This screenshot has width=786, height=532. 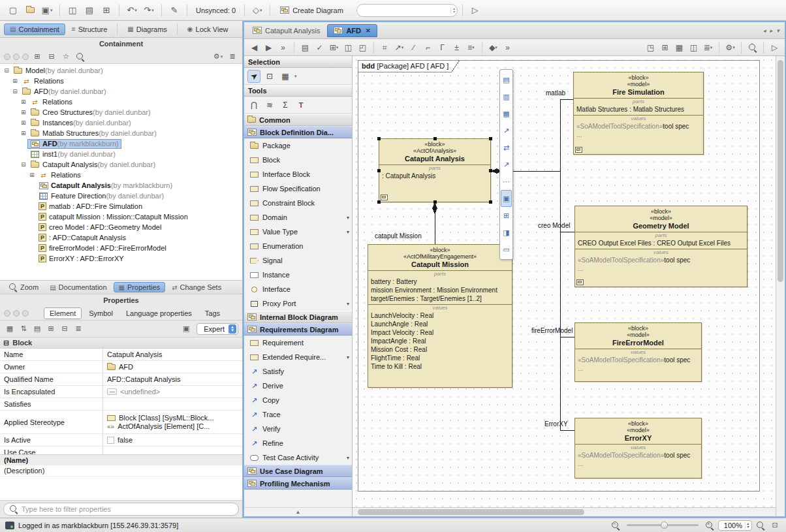 I want to click on rectilinear-path-icon, so click(x=428, y=48).